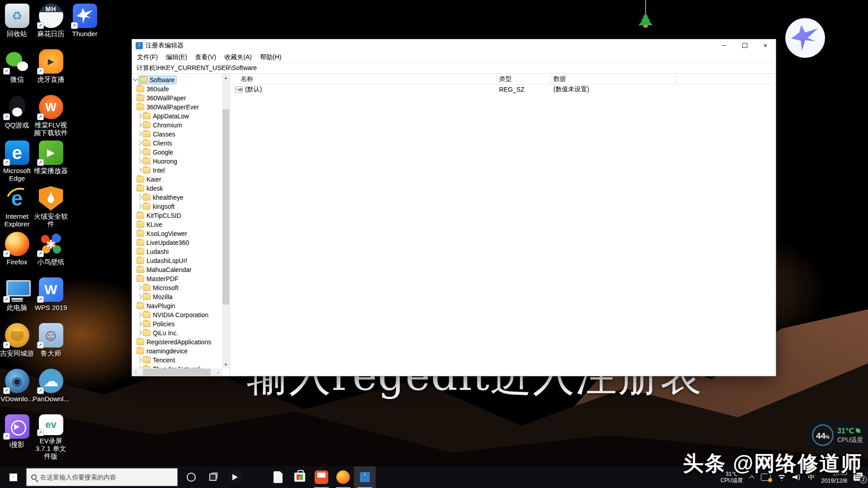  Describe the element at coordinates (177, 351) in the screenshot. I see `tree-item: roamingdevice` at that location.